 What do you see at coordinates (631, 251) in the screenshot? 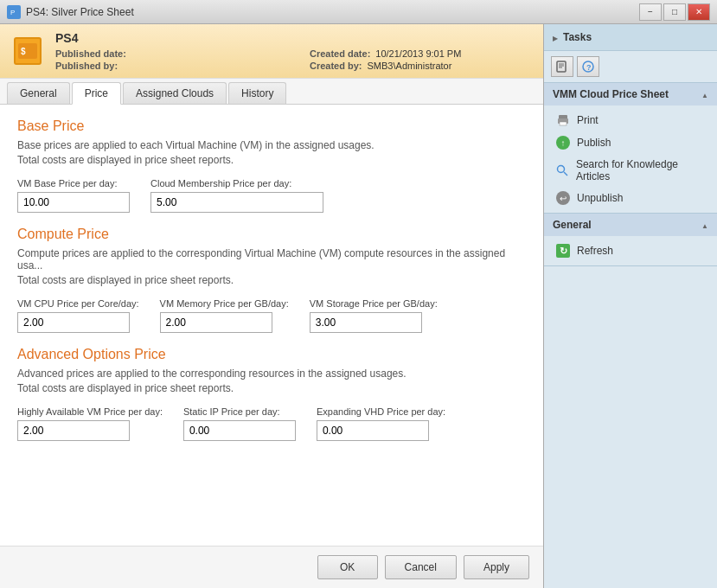
I see `refresh-item: Refresh` at bounding box center [631, 251].